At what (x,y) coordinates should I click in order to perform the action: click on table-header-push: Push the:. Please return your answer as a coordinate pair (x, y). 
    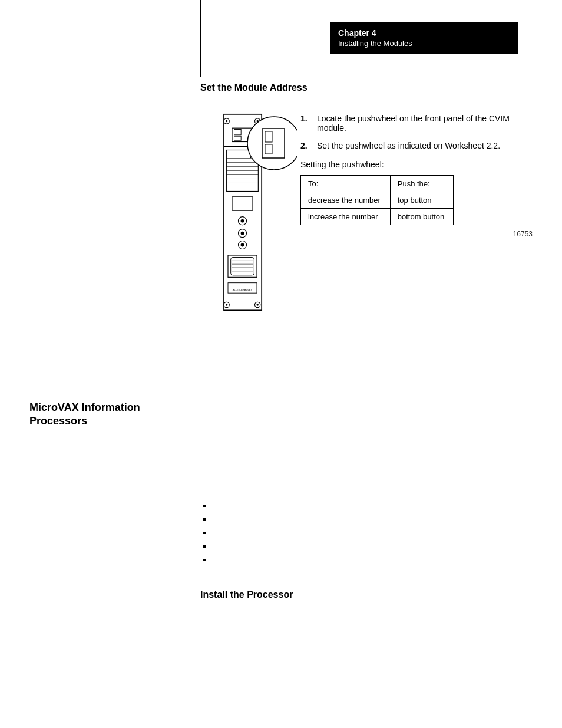
    Looking at the image, I should click on (422, 184).